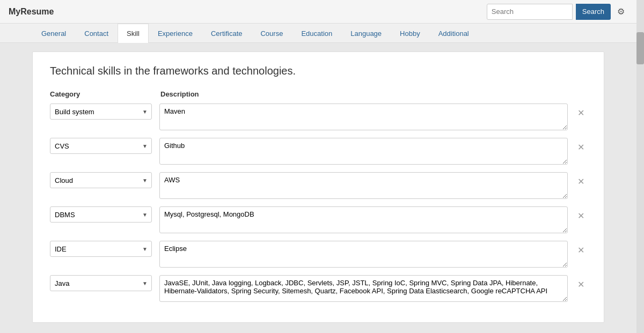  Describe the element at coordinates (175, 33) in the screenshot. I see `tab-experience: Experience` at that location.